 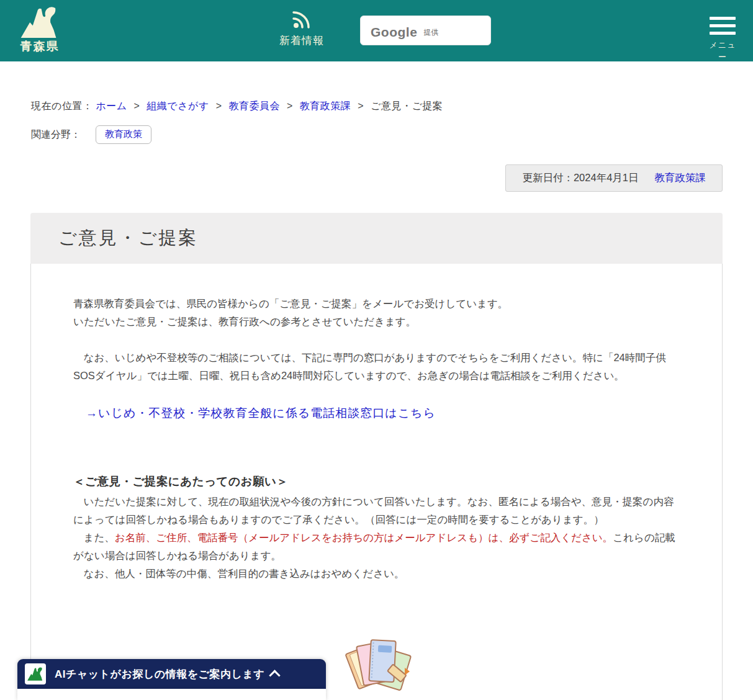 I want to click on related-field-badge: 教育政策, so click(x=124, y=135).